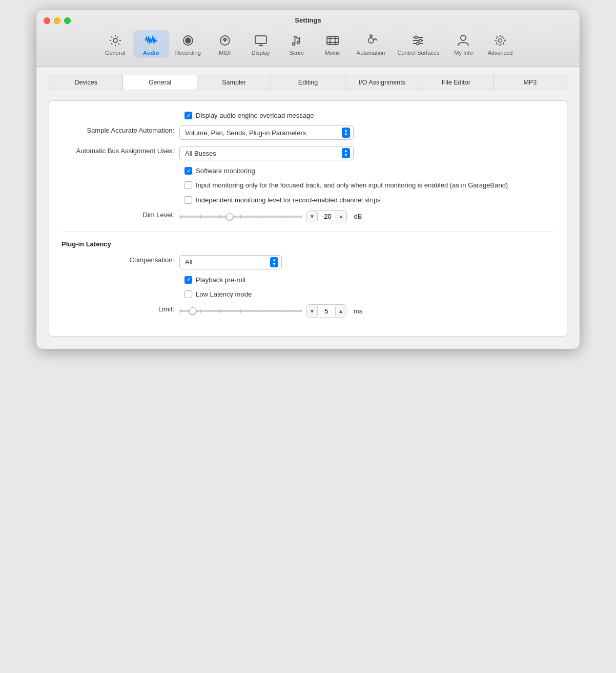 The image size is (616, 673). I want to click on tab-general: General, so click(160, 82).